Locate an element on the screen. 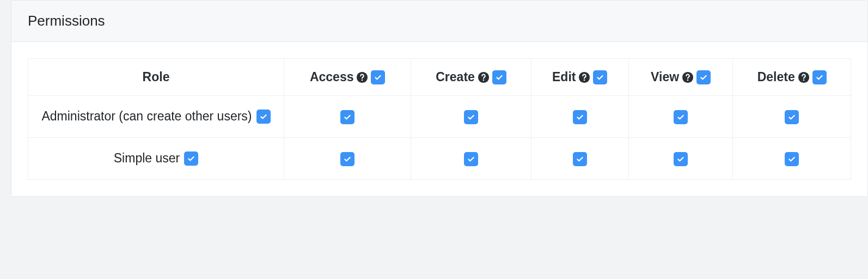 The image size is (868, 279). table-row: Administrator (can create other users) is located at coordinates (440, 117).